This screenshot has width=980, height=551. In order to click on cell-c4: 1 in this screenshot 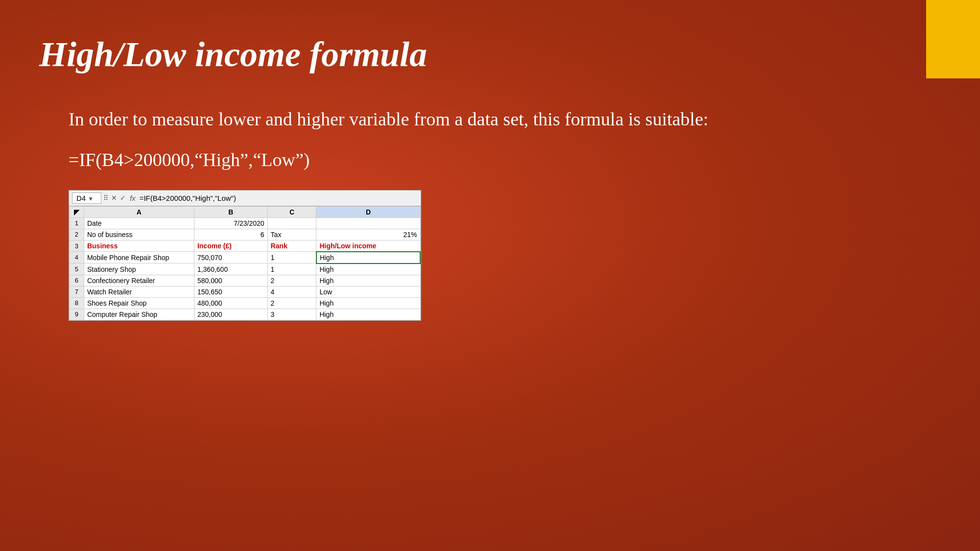, I will do `click(292, 258)`.